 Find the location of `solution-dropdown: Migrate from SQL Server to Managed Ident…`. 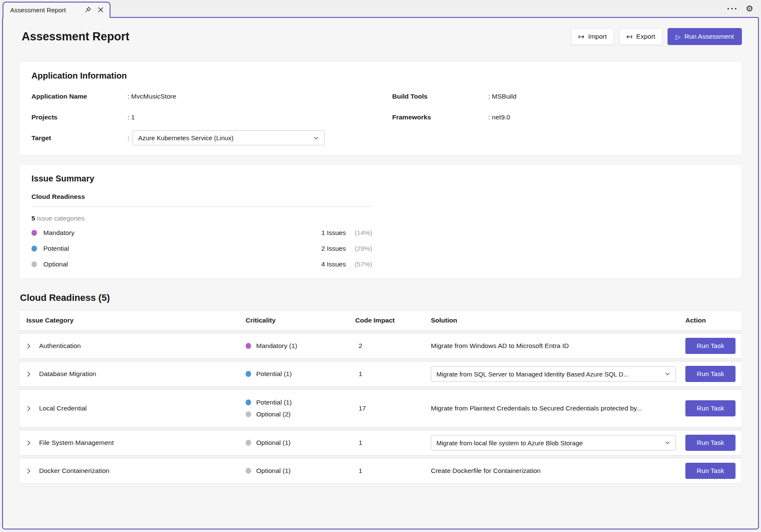

solution-dropdown: Migrate from SQL Server to Managed Ident… is located at coordinates (553, 374).